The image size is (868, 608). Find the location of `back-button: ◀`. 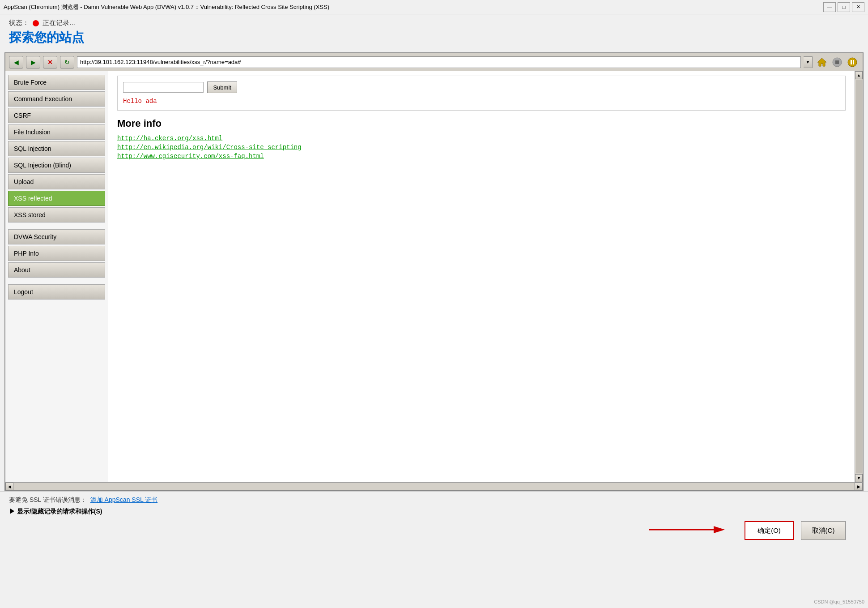

back-button: ◀ is located at coordinates (16, 62).